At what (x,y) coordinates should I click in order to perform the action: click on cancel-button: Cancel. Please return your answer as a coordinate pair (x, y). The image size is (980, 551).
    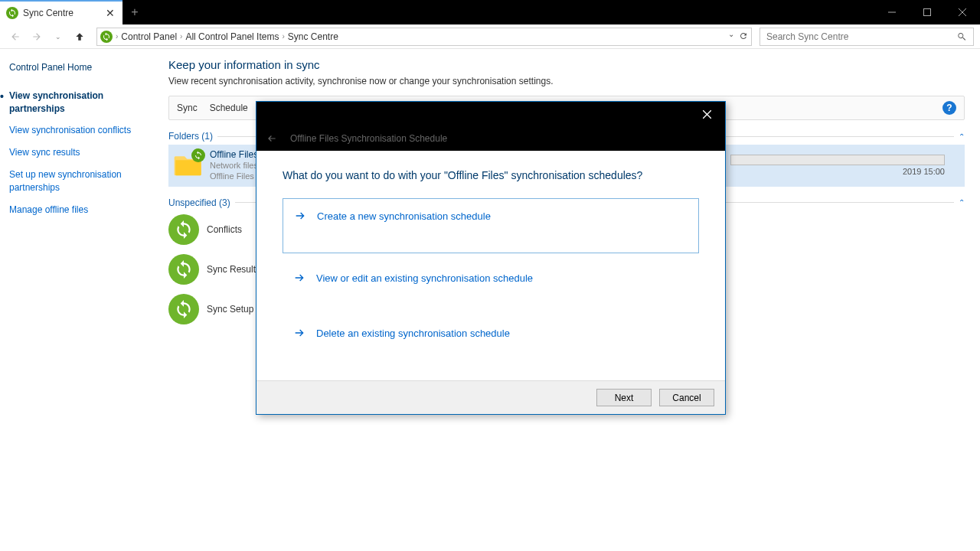
    Looking at the image, I should click on (687, 398).